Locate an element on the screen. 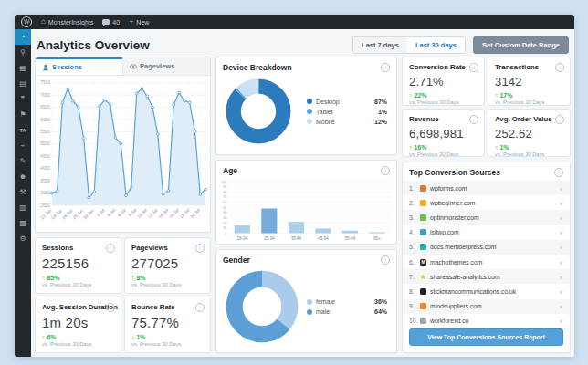  sidebar-item-comments: ❞ is located at coordinates (23, 99).